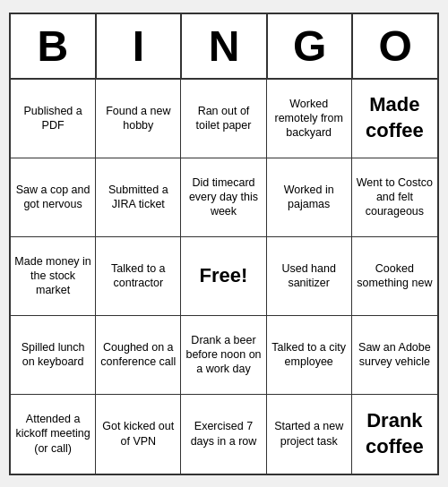 Image resolution: width=448 pixels, height=487 pixels. Describe the element at coordinates (394, 198) in the screenshot. I see `bingo-cell-9: Went to Costco and felt courageous` at that location.